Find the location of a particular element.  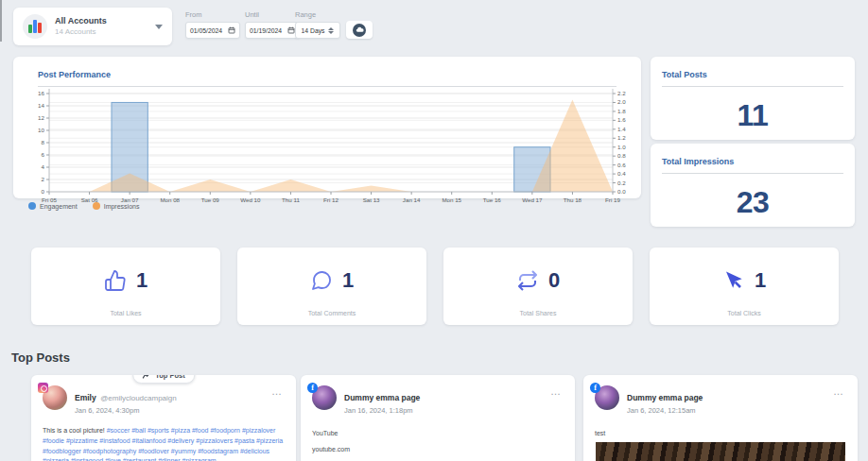

total-impressions-title: Total Impressions is located at coordinates (698, 162).